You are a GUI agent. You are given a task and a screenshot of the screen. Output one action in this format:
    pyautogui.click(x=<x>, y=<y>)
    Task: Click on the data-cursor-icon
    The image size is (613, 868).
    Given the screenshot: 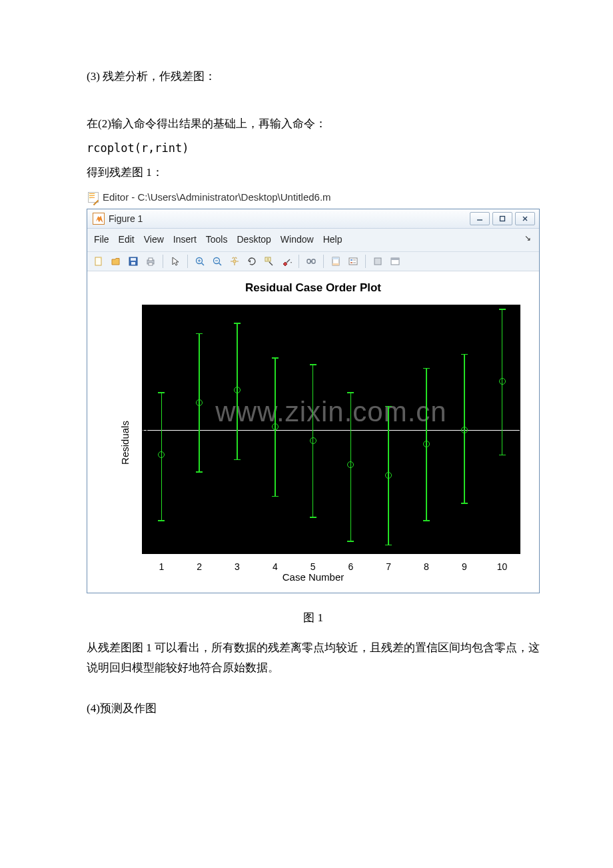 What is the action you would take?
    pyautogui.click(x=269, y=261)
    